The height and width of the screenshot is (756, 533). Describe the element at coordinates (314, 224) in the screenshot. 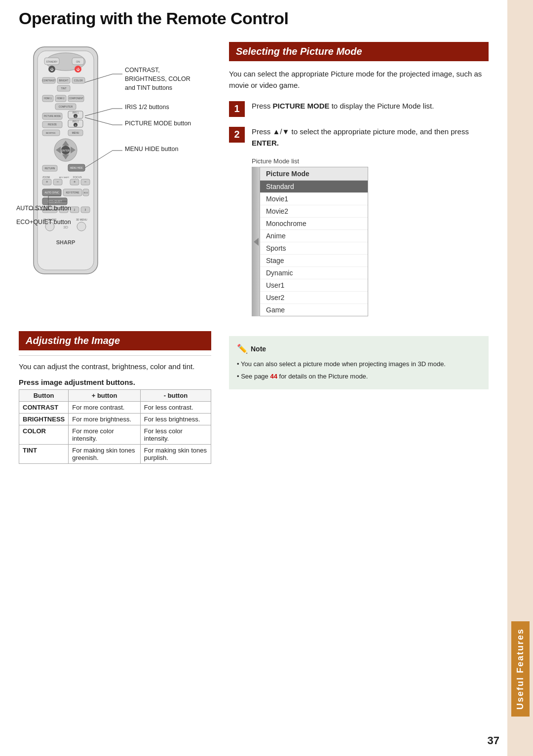

I see `pm-item-monochrome: Monochrome` at that location.